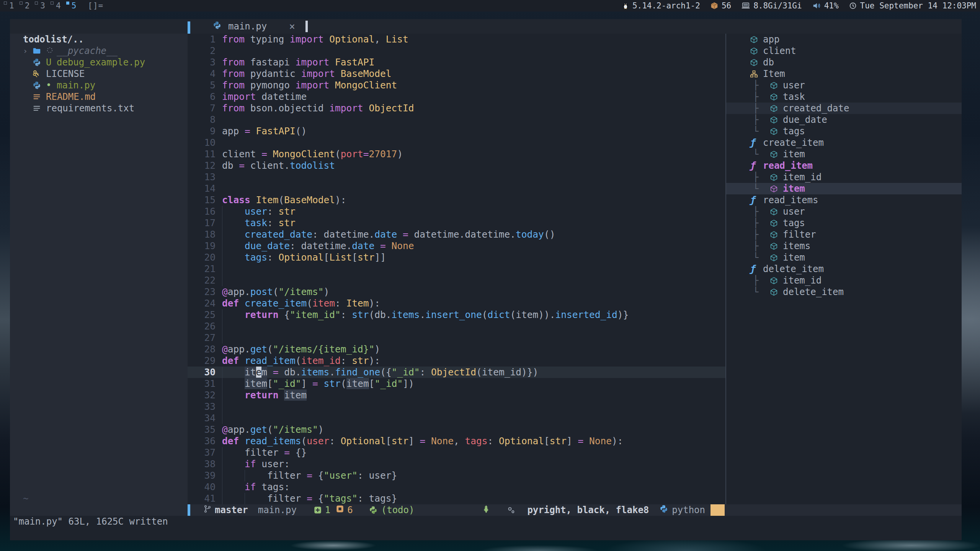  What do you see at coordinates (844, 108) in the screenshot?
I see `outline-symbol-created_date: ├ created_date` at bounding box center [844, 108].